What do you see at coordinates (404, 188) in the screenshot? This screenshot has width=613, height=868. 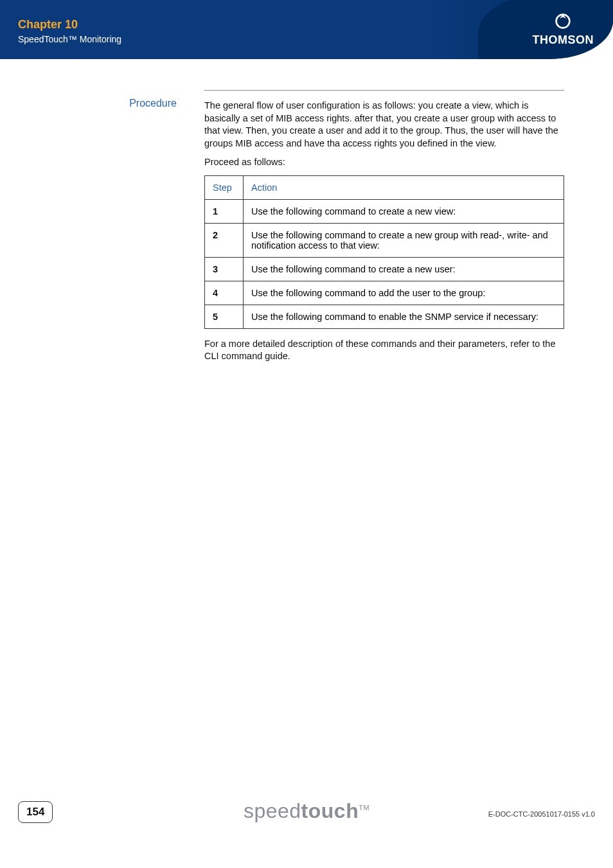 I see `col-action: Action` at bounding box center [404, 188].